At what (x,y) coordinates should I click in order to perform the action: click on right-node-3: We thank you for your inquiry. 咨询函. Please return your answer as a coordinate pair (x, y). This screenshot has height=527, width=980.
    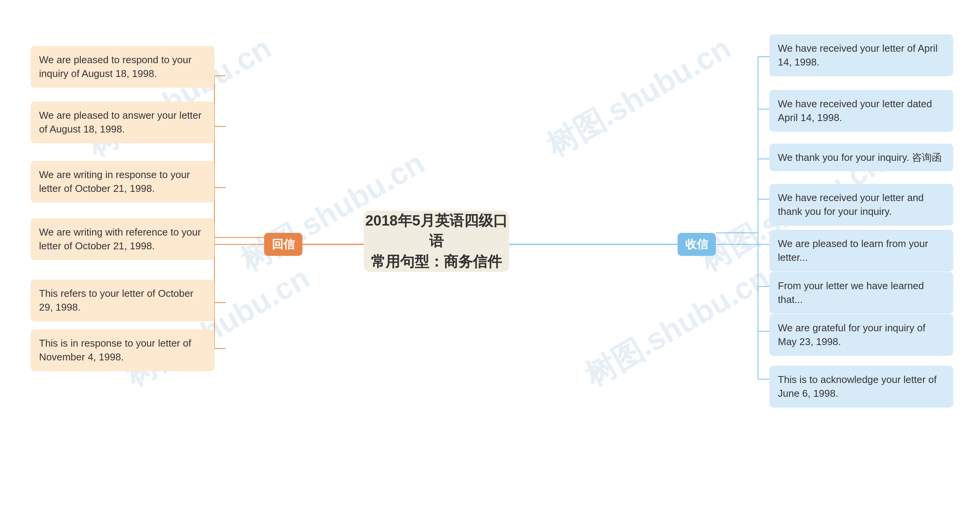
    Looking at the image, I should click on (861, 157).